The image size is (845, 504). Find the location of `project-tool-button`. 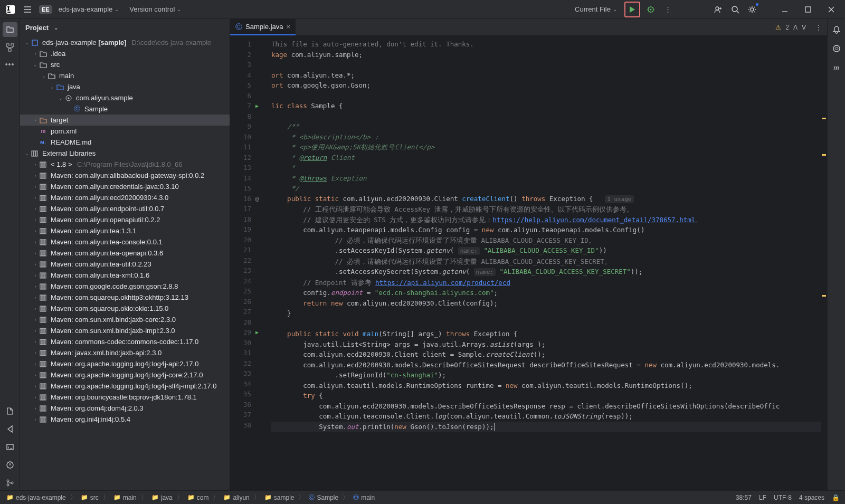

project-tool-button is located at coordinates (10, 30).